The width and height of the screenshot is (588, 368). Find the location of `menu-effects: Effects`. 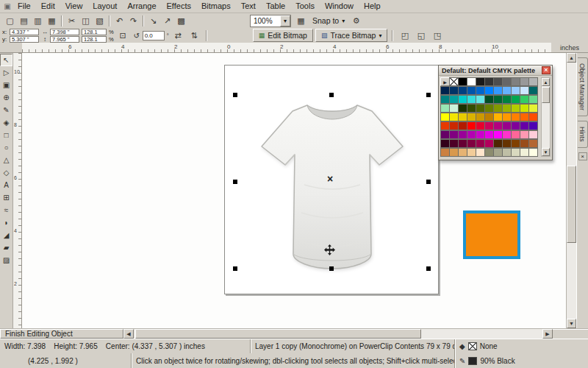

menu-effects: Effects is located at coordinates (179, 6).